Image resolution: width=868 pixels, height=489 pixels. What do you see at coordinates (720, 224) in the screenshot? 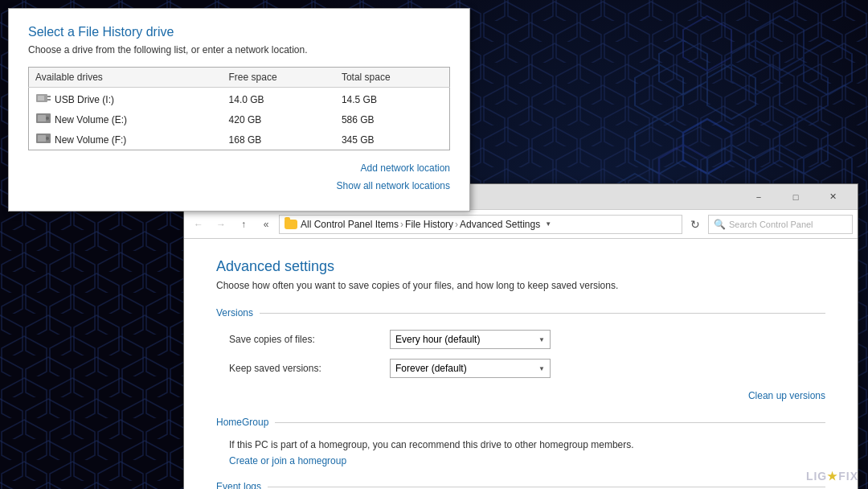
I see `search-icon: 🔍` at bounding box center [720, 224].